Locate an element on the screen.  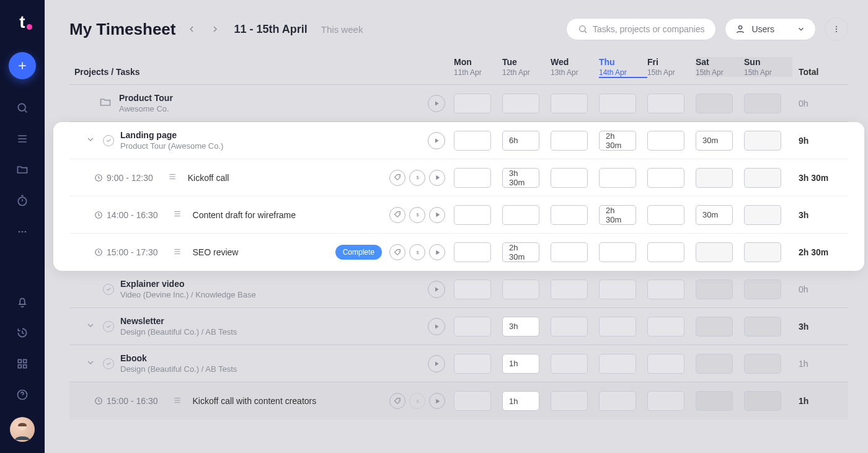
nav-history is located at coordinates (22, 333).